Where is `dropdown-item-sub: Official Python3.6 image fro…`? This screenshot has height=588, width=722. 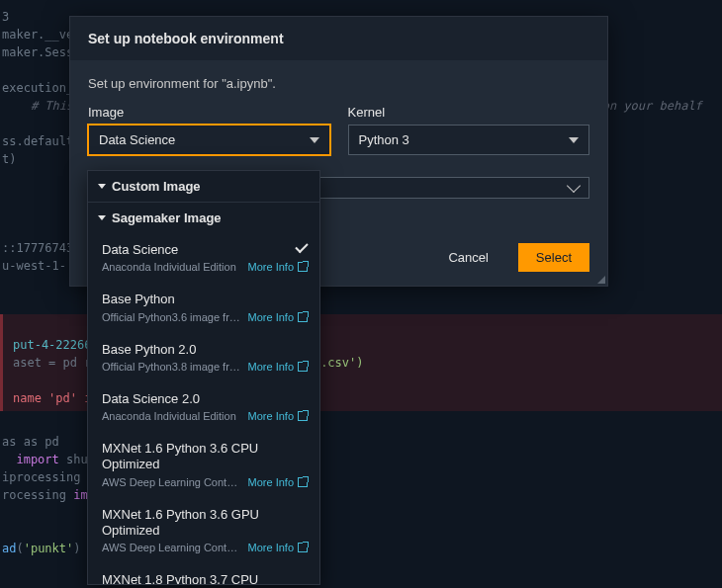 dropdown-item-sub: Official Python3.6 image fro… is located at coordinates (172, 317).